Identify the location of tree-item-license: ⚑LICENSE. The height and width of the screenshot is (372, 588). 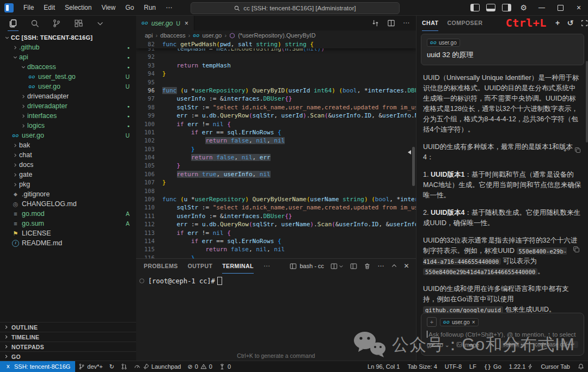
(68, 233).